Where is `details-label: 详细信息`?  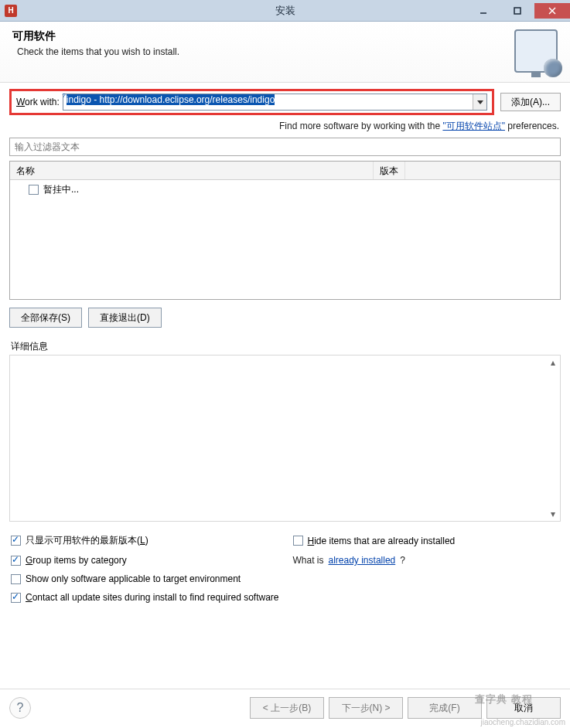 details-label: 详细信息 is located at coordinates (285, 345).